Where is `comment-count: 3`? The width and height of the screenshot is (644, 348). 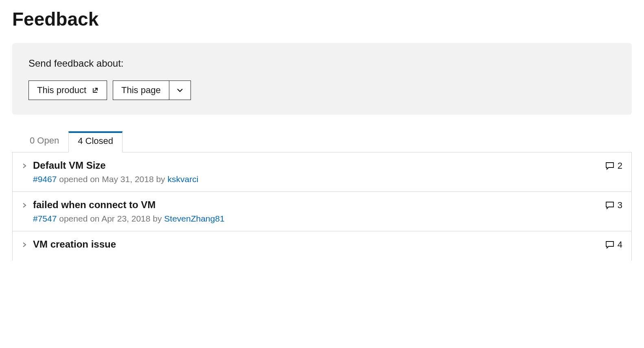
comment-count: 3 is located at coordinates (620, 205).